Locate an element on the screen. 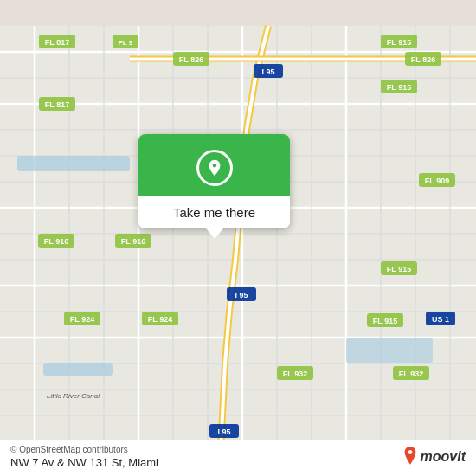 The image size is (476, 476). svg-text: Little River Canal is located at coordinates (73, 396).